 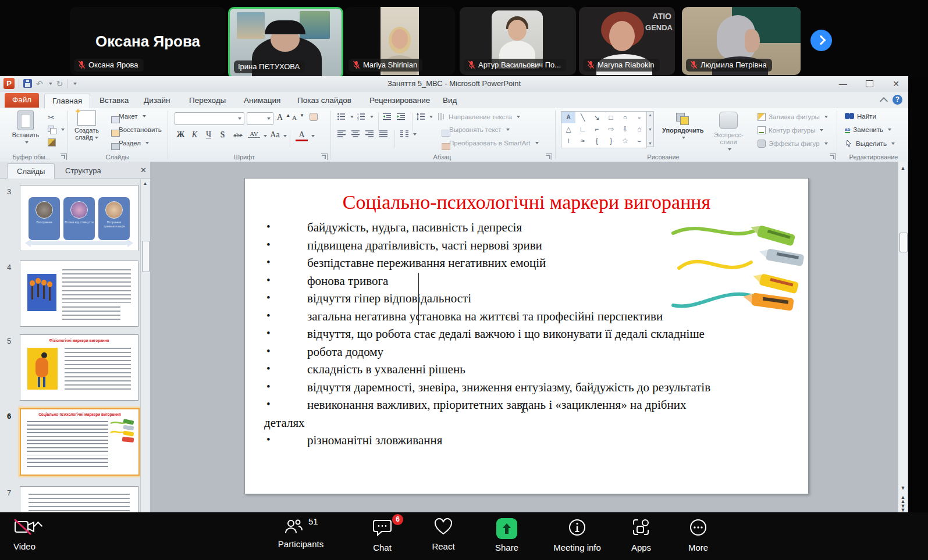 What do you see at coordinates (549, 157) in the screenshot?
I see `paragraph-dialog-launcher` at bounding box center [549, 157].